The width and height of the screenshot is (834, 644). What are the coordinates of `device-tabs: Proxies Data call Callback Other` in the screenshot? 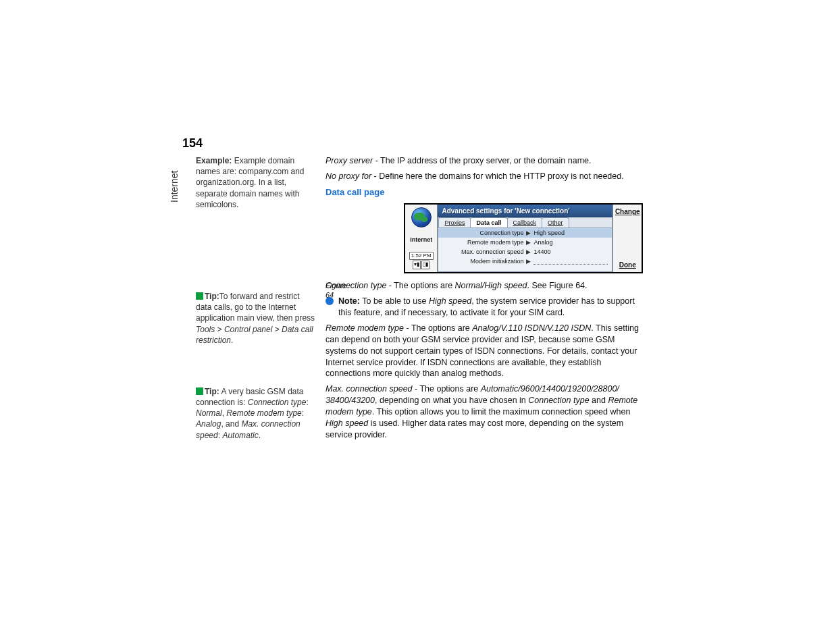 It's located at (525, 223).